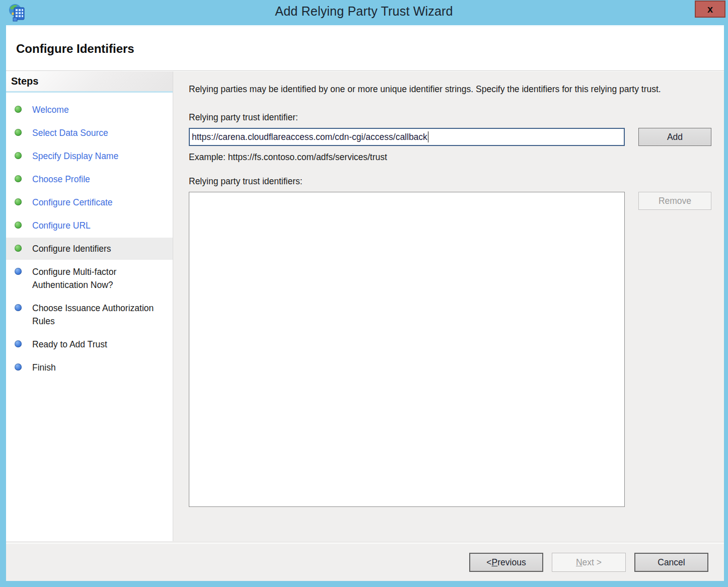  What do you see at coordinates (25, 82) in the screenshot?
I see `steps-heading: Steps` at bounding box center [25, 82].